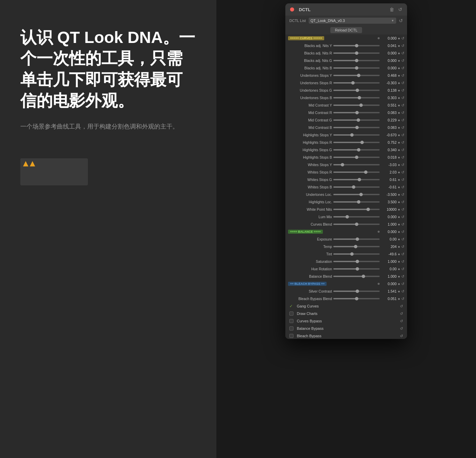 This screenshot has width=476, height=458. Describe the element at coordinates (346, 321) in the screenshot. I see `checkbox-row-2: Curves Bypass↺` at that location.